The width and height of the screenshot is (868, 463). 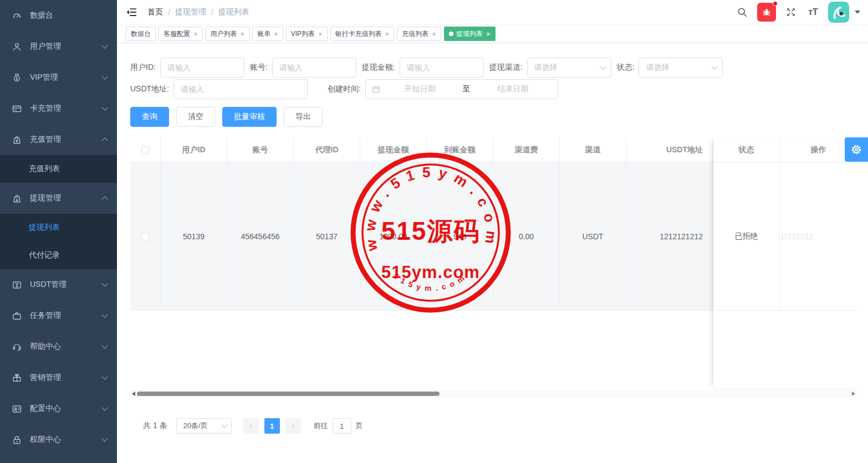 What do you see at coordinates (150, 117) in the screenshot?
I see `search-button: 查询` at bounding box center [150, 117].